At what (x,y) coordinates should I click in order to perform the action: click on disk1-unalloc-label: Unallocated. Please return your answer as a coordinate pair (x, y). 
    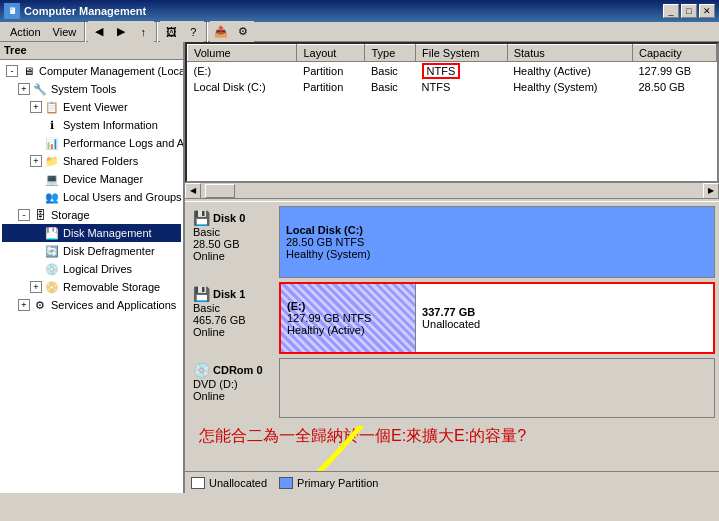
    Looking at the image, I should click on (564, 324).